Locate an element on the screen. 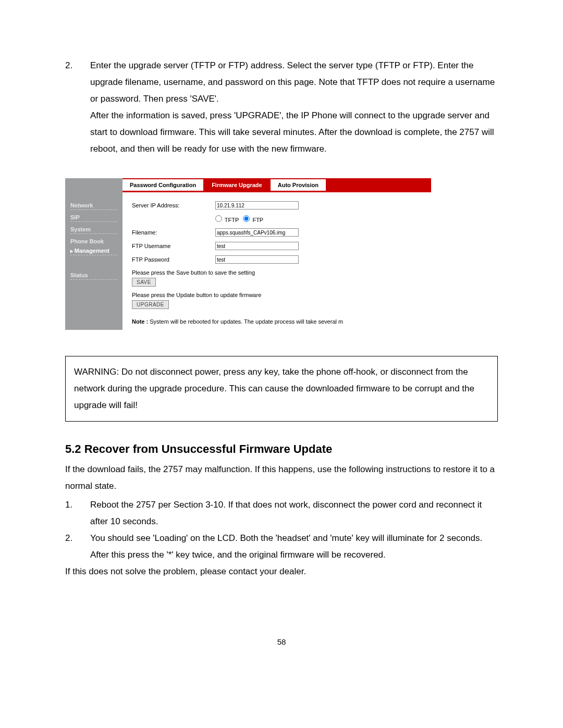  radio-tftp-label: TFTP is located at coordinates (232, 220).